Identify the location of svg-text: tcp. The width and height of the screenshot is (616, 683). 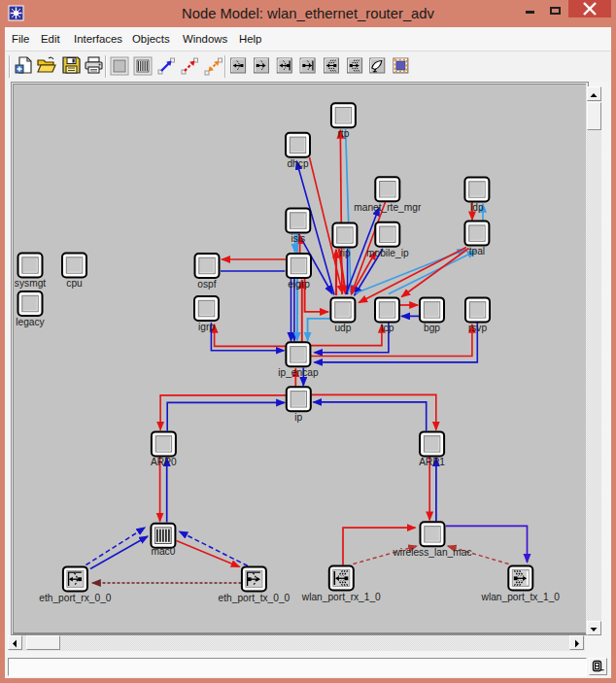
(388, 328).